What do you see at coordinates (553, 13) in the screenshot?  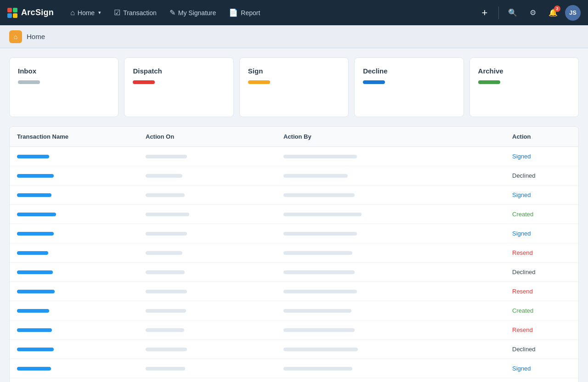 I see `notifications-button: 🔔 2` at bounding box center [553, 13].